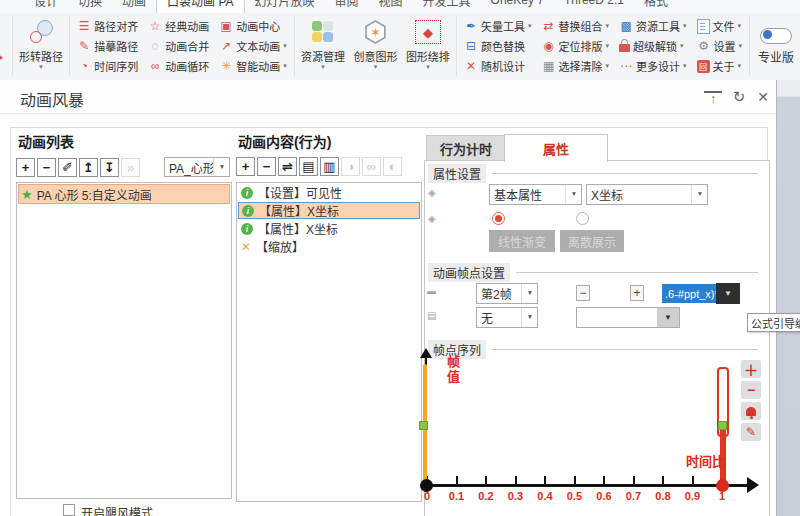  What do you see at coordinates (253, 66) in the screenshot?
I see `ribbon-small-button: ✳智能动画▾` at bounding box center [253, 66].